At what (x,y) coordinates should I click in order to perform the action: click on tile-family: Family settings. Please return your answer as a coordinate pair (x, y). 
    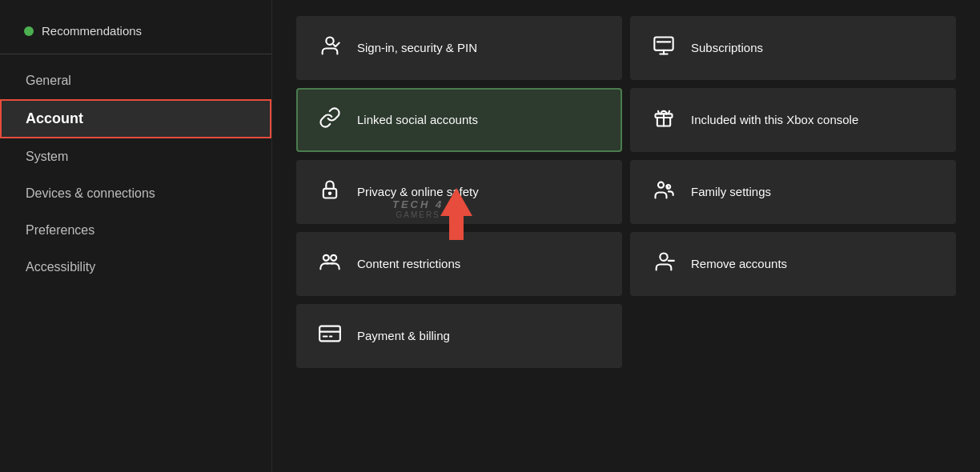
    Looking at the image, I should click on (793, 192).